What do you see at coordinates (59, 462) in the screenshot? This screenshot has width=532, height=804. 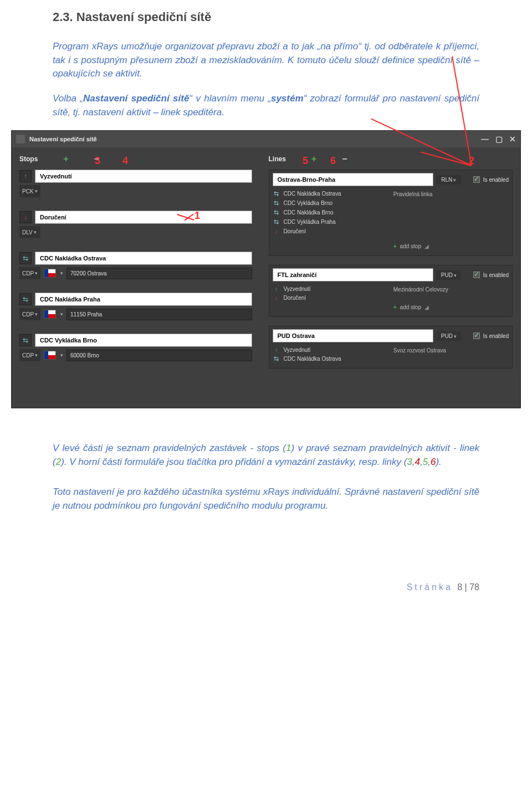 I see `ref-2: 2` at bounding box center [59, 462].